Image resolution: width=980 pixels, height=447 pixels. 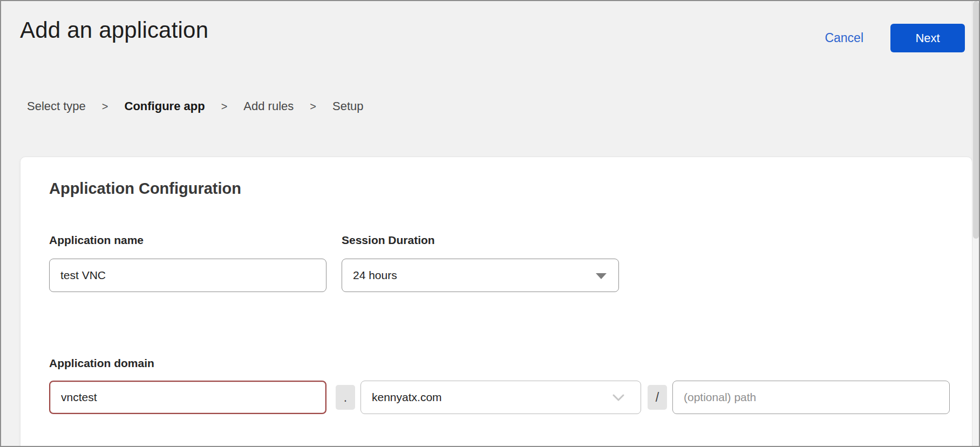 What do you see at coordinates (601, 276) in the screenshot?
I see `dropdown-caret-icon` at bounding box center [601, 276].